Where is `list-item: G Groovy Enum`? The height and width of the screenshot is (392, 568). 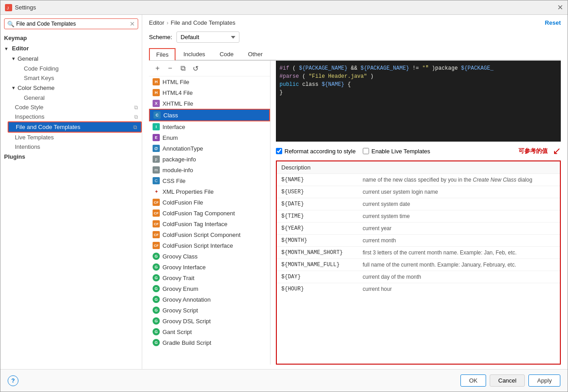 list-item: G Groovy Enum is located at coordinates (210, 289).